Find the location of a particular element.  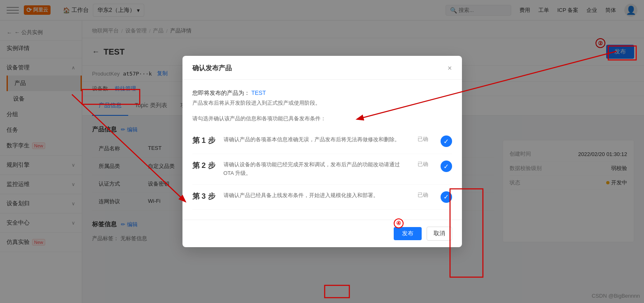

step-2-content: 请确认设备的各项功能已经完成开发和调试，发布后产品的功能改动请通过 OTA 升级… is located at coordinates (317, 169).